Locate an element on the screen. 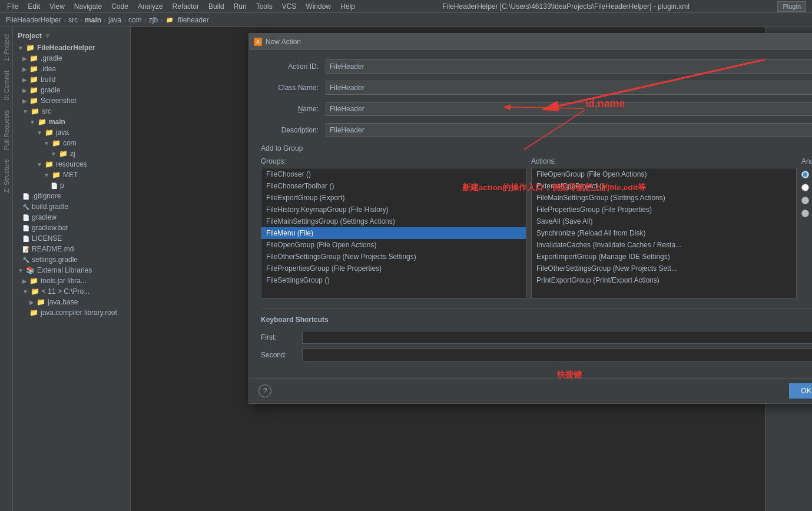 Image resolution: width=812 pixels, height=511 pixels. menu-code: Code is located at coordinates (120, 6).